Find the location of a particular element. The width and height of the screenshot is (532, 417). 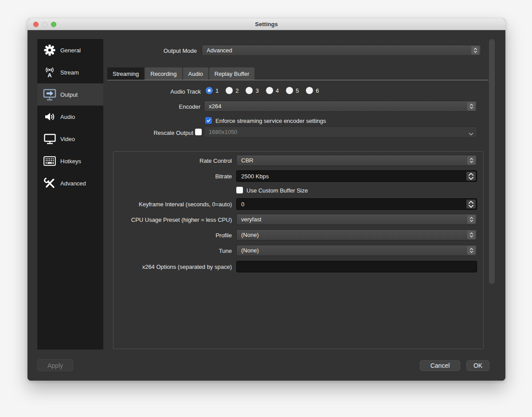

sidebar-item-label: General is located at coordinates (70, 51).